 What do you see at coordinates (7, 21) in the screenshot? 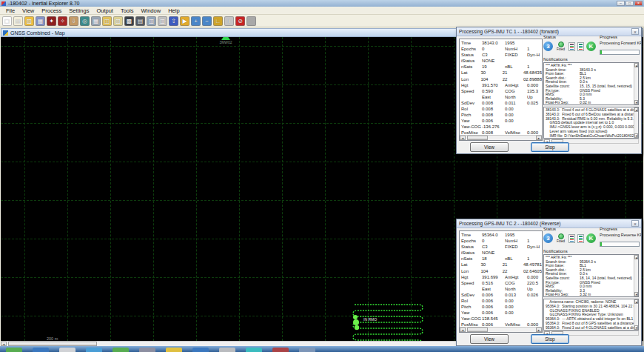
I see `new-project-icon: ▢` at bounding box center [7, 21].